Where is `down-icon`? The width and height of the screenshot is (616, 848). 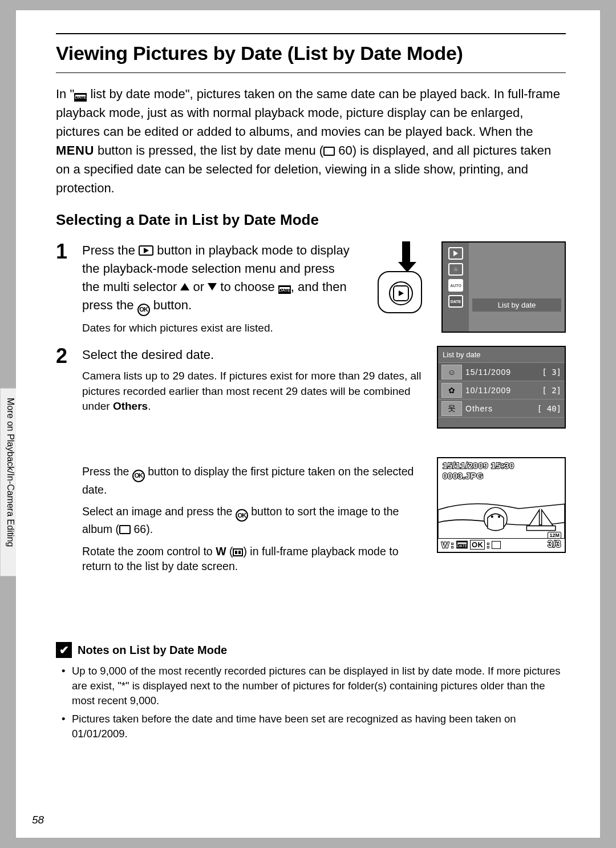 down-icon is located at coordinates (212, 286).